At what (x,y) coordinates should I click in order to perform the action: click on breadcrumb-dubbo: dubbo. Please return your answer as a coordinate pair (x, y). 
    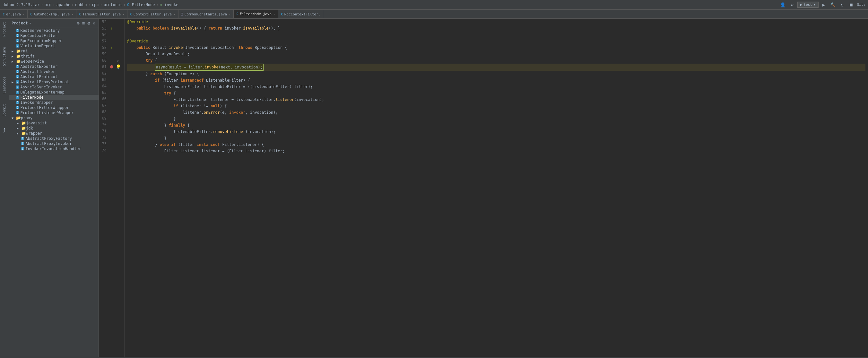
    Looking at the image, I should click on (81, 5).